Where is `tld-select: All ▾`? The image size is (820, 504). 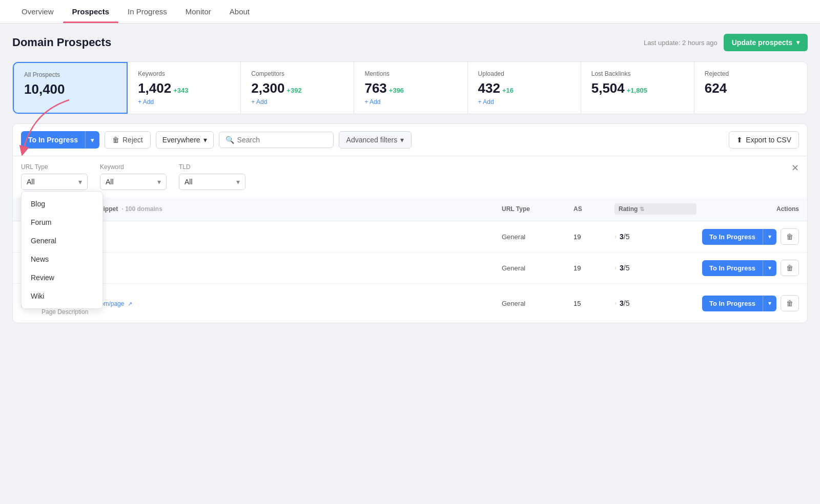
tld-select: All ▾ is located at coordinates (212, 182).